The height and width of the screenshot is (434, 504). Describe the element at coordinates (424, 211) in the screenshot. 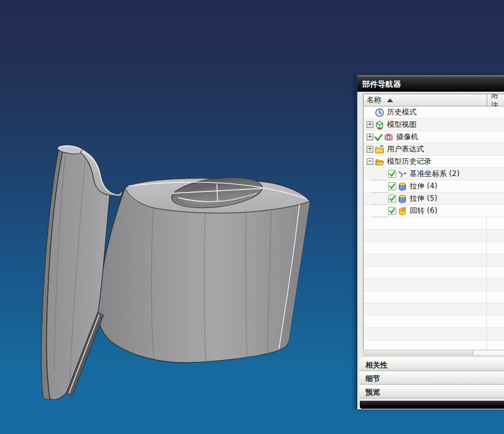

I see `tree-row-label: 回转 (6)` at that location.